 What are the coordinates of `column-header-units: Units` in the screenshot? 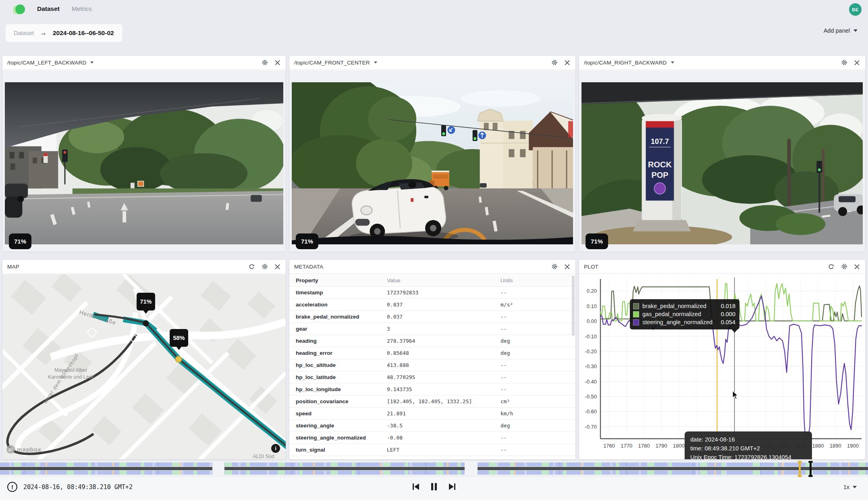 It's located at (538, 281).